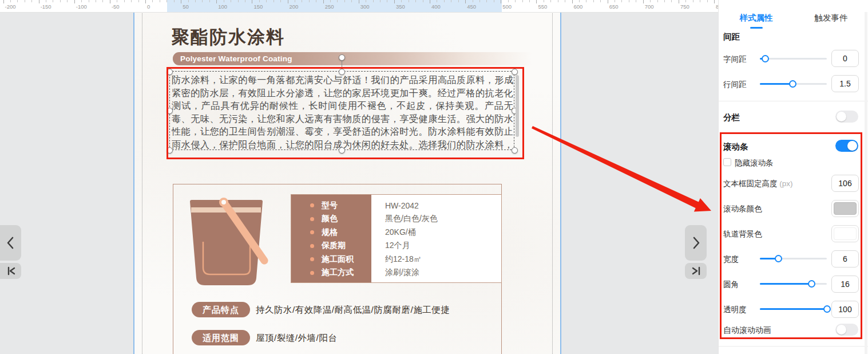 The height and width of the screenshot is (354, 868). I want to click on last-page-button, so click(696, 271).